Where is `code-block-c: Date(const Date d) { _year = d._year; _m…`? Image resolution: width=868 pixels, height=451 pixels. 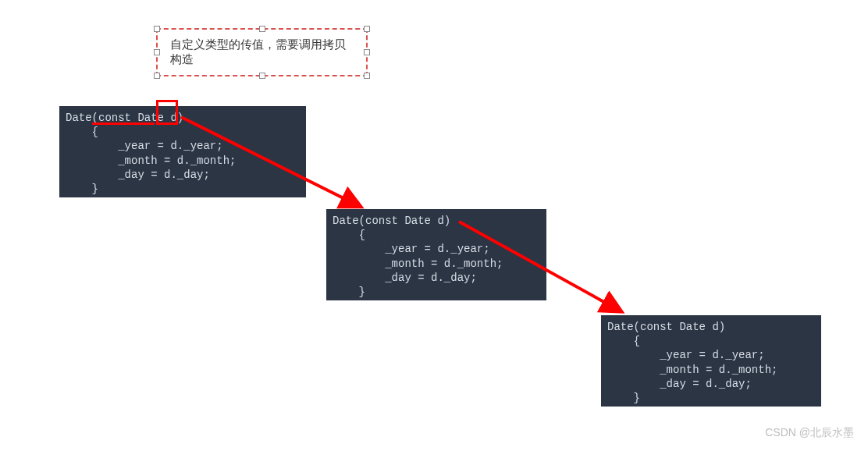
code-block-c: Date(const Date d) { _year = d._year; _m… is located at coordinates (711, 360).